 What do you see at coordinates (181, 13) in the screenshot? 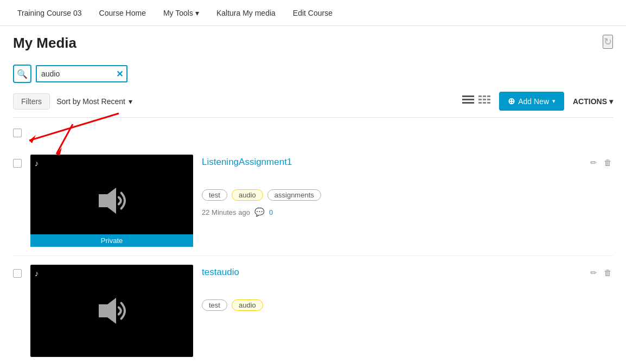
I see `nav-tools: My Tools ▾` at bounding box center [181, 13].